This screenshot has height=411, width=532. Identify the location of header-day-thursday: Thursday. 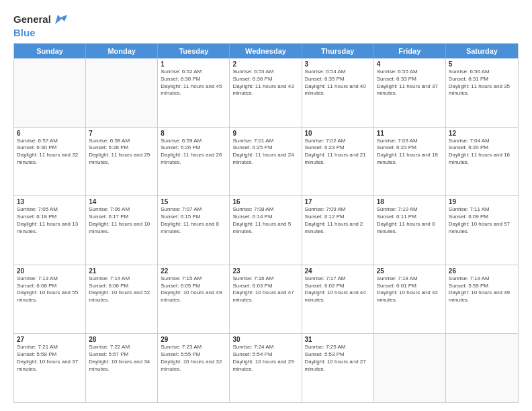
(339, 51).